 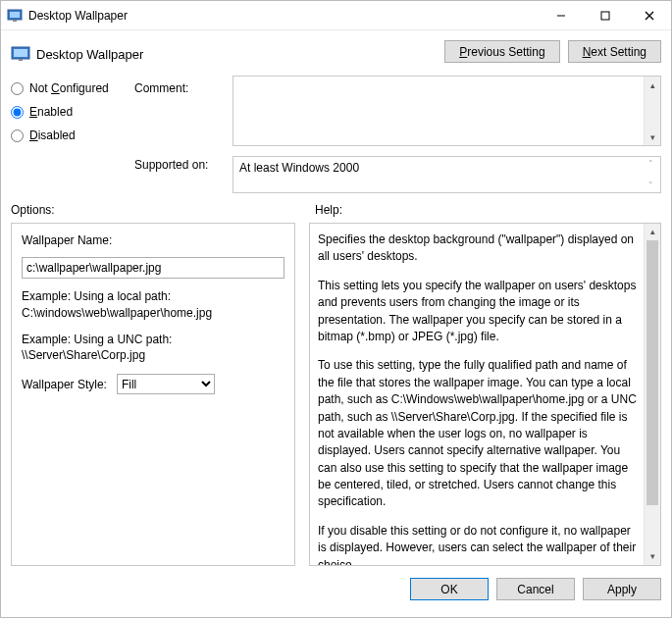 I want to click on minimize-button, so click(x=561, y=16).